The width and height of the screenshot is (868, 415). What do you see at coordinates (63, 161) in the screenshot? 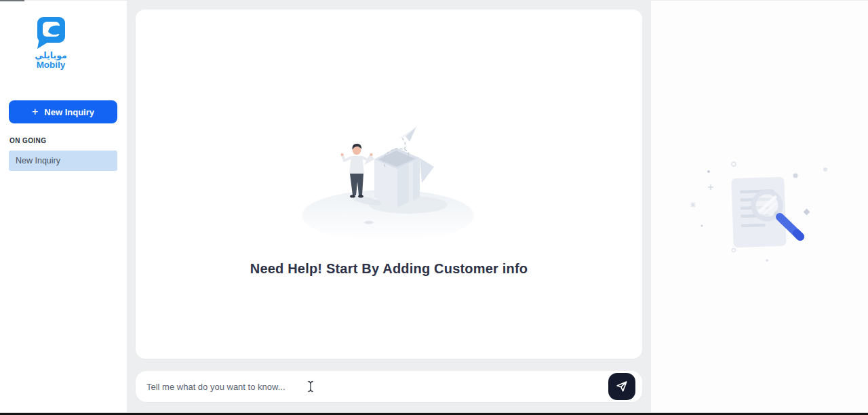
I see `sidebar-item-new-inquiry: New Inquiry` at bounding box center [63, 161].